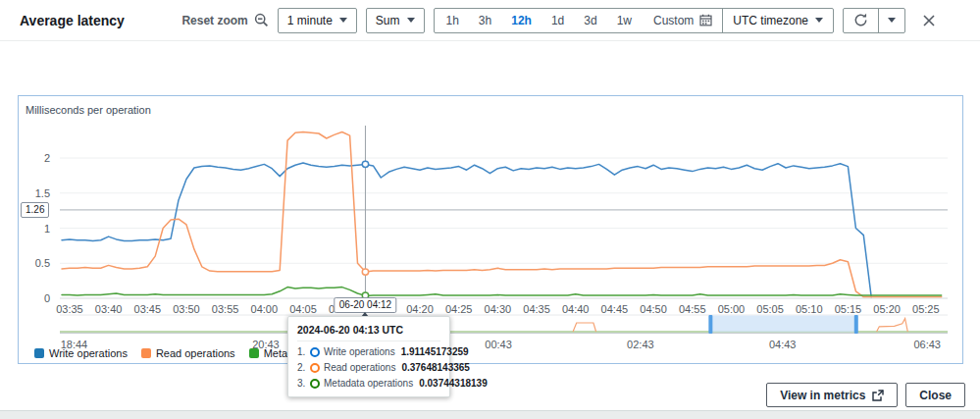 The width and height of the screenshot is (980, 419). I want to click on modal-header: Average latency Reset zoom 1 minute Sum …, so click(490, 21).